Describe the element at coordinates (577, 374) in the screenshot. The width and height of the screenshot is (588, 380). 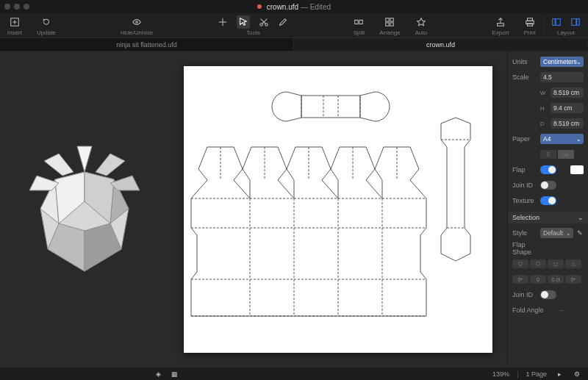
I see `settings-gear-icon: ⚙` at that location.